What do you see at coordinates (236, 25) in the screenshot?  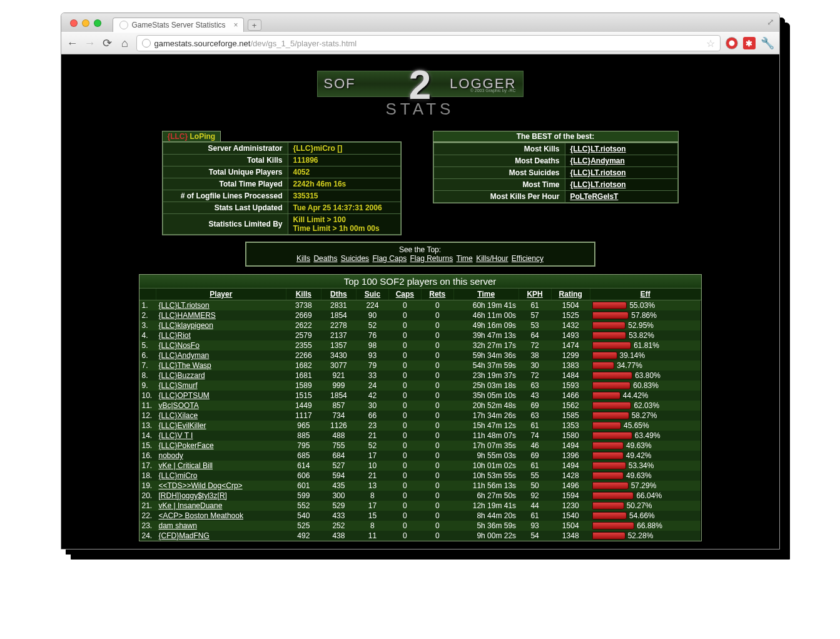 I see `tab-close-icon: ×` at bounding box center [236, 25].